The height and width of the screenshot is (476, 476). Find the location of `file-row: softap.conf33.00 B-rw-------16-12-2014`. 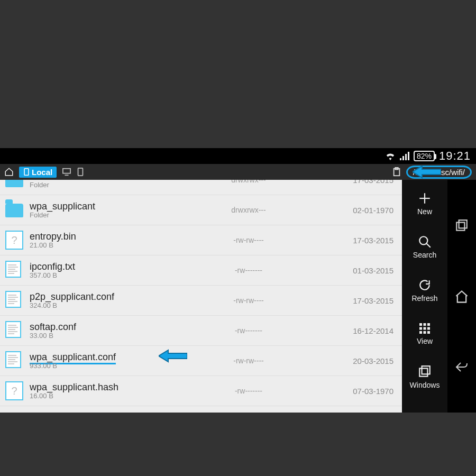

file-row: softap.conf33.00 B-rw-------16-12-2014 is located at coordinates (201, 331).